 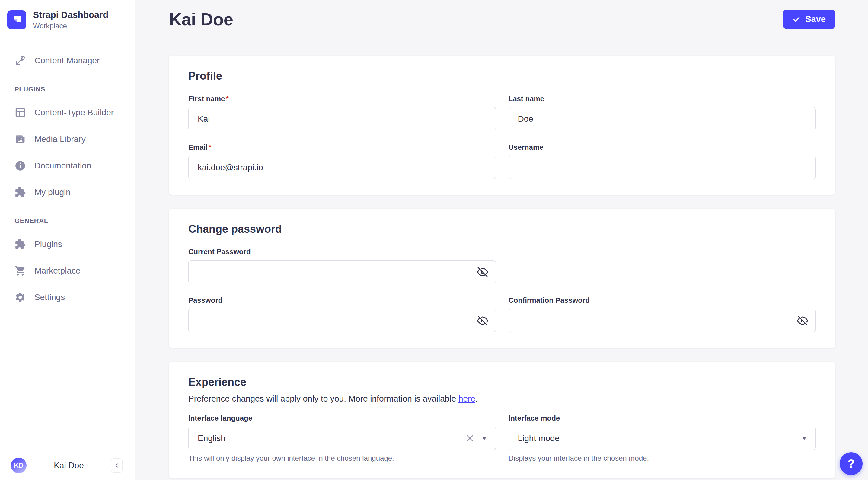 I want to click on more-information-link: here, so click(x=467, y=399).